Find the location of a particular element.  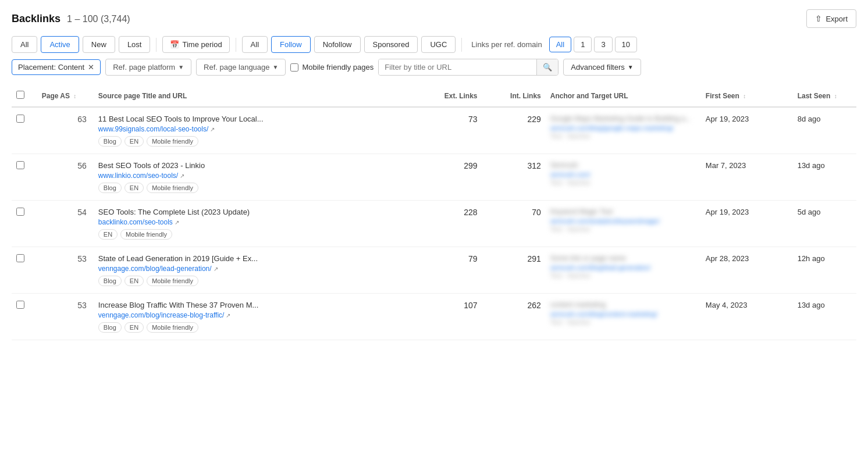

row-last-seen: 13d ago is located at coordinates (825, 317).